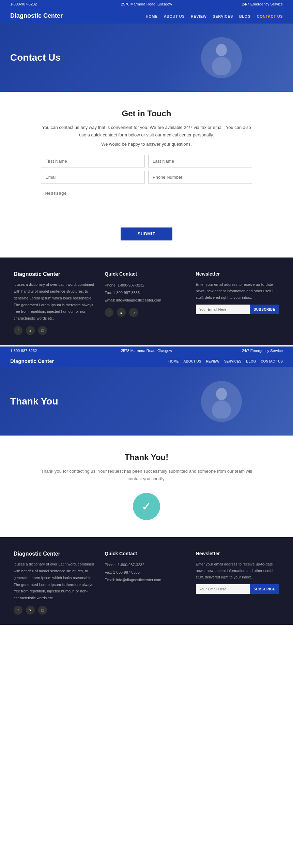 Image resolution: width=293 pixels, height=868 pixels. Describe the element at coordinates (264, 309) in the screenshot. I see `newsletter-subscribe-btn: SUBSCRIBE` at that location.